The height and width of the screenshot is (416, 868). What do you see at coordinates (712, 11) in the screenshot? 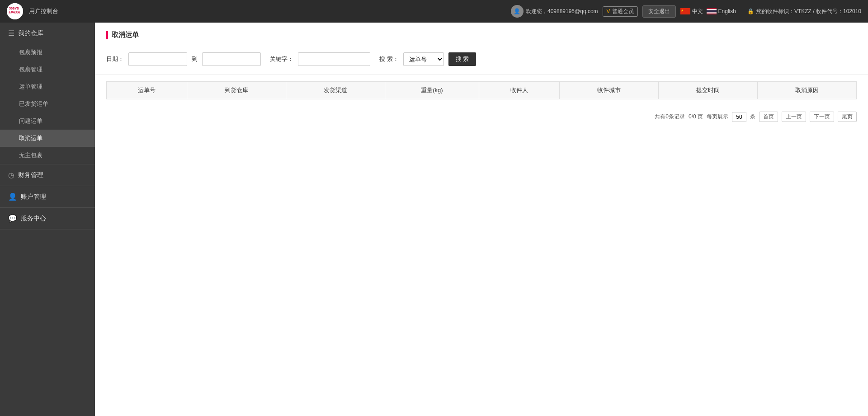
I see `flag-th-icon` at bounding box center [712, 11].